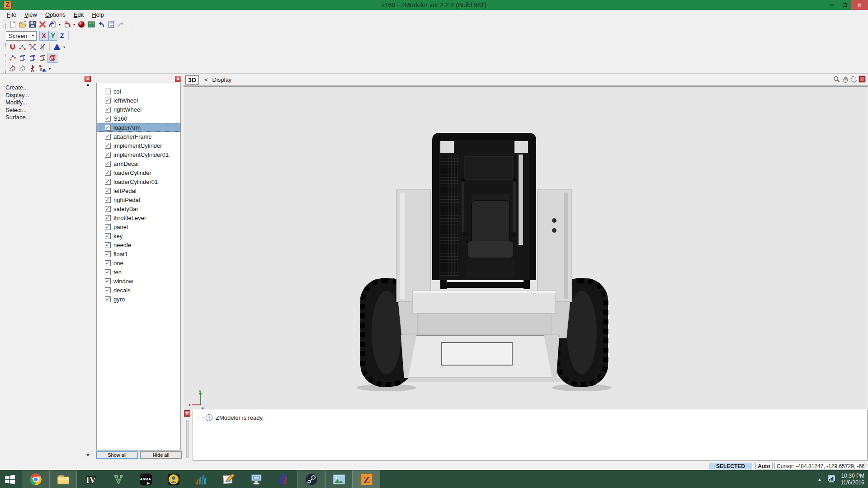  I want to click on grid-snap-button, so click(42, 47).